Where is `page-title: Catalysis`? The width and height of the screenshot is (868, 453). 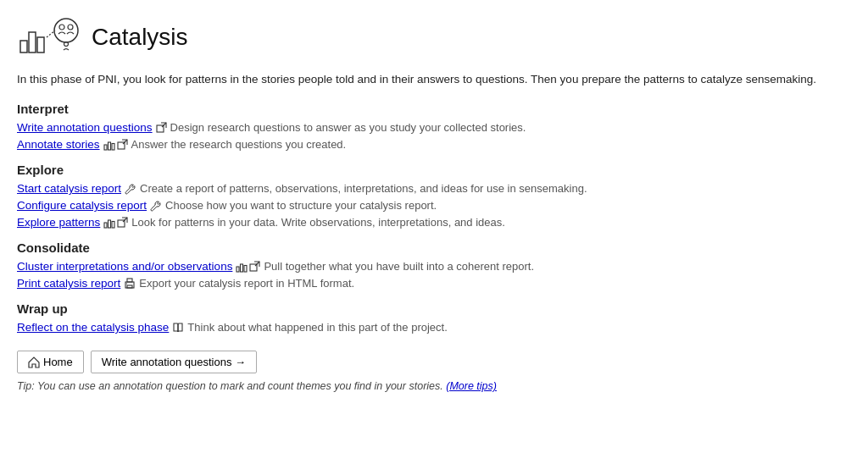
page-title: Catalysis is located at coordinates (140, 37).